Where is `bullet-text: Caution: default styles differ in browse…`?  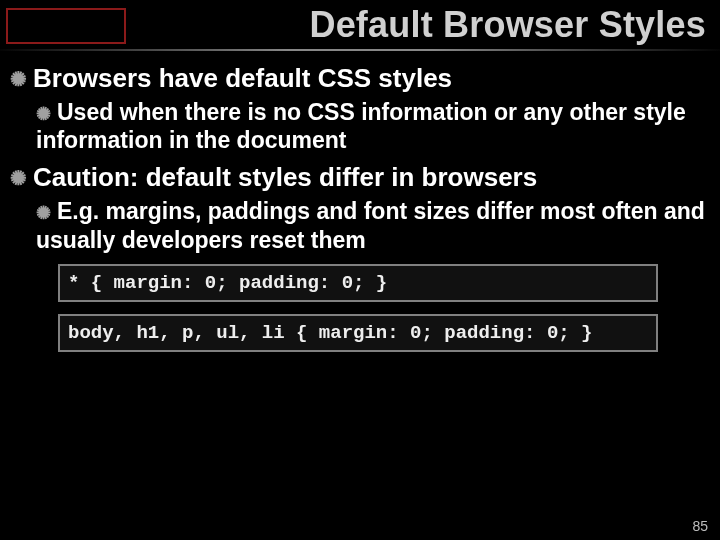
bullet-text: Caution: default styles differ in browse… is located at coordinates (285, 177).